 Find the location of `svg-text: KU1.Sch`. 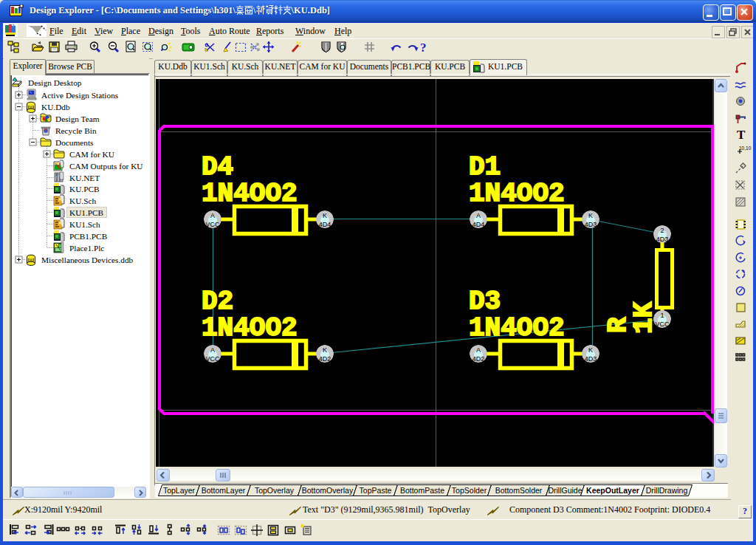

svg-text: KU1.Sch is located at coordinates (85, 224).